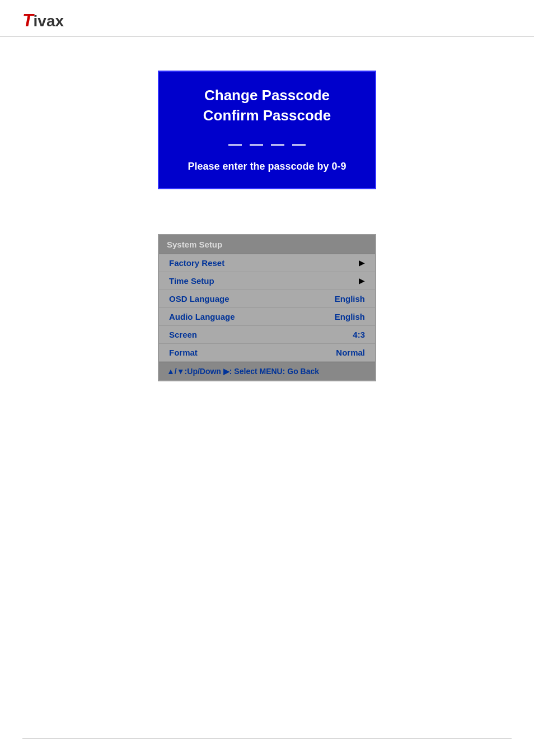  Describe the element at coordinates (183, 335) in the screenshot. I see `menu-item-label-screen: Screen` at that location.